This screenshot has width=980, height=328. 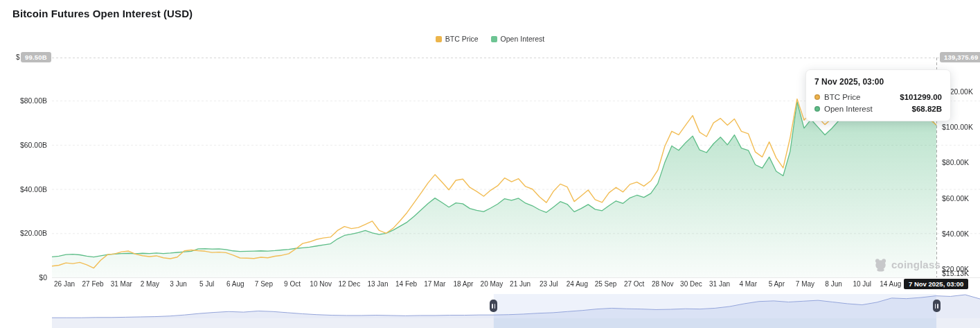 What do you see at coordinates (36, 57) in the screenshot?
I see `left-axis-max-badge: 99.50B` at bounding box center [36, 57].